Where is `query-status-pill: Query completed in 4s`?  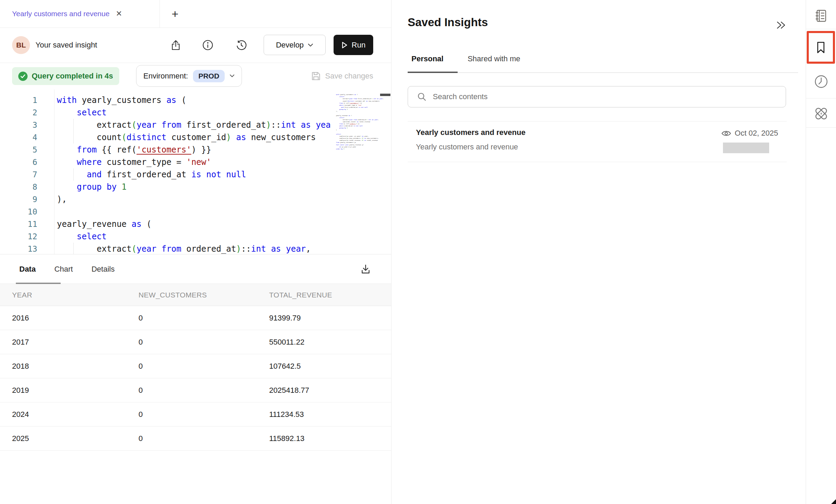
query-status-pill: Query completed in 4s is located at coordinates (65, 76).